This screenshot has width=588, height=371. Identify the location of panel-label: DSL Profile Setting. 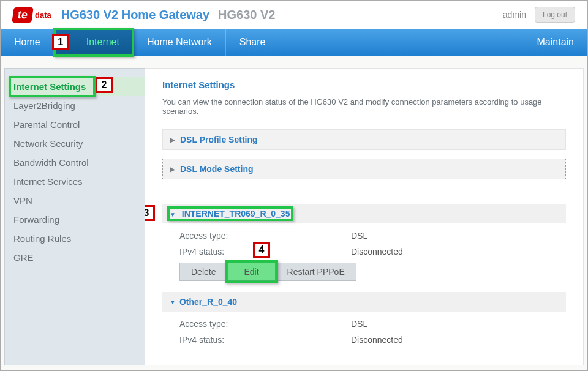
(219, 140).